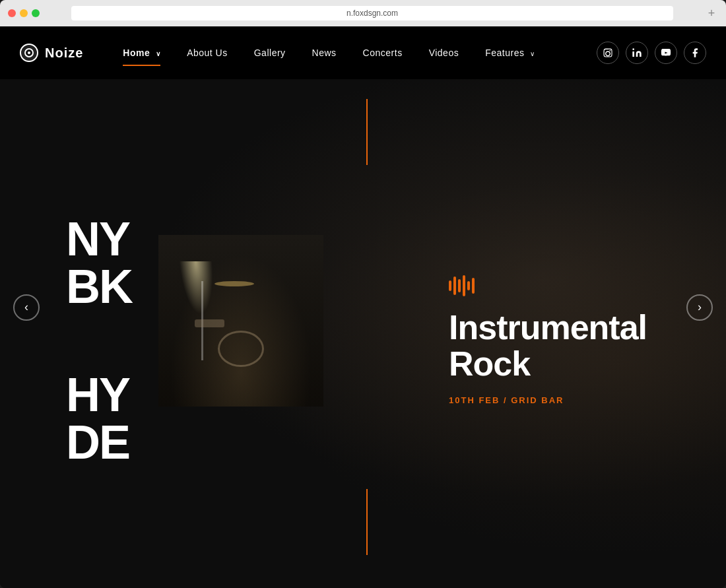  I want to click on snare-visual, so click(210, 323).